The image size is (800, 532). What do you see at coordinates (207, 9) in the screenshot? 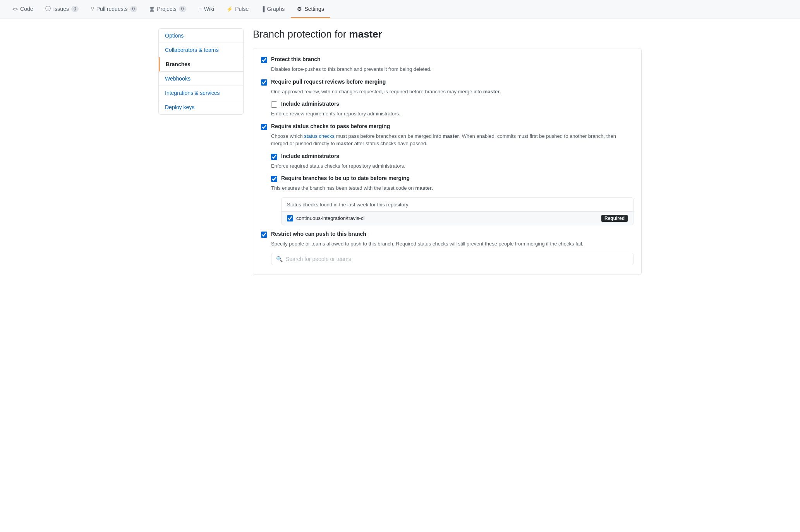
I see `nav-wiki: Wiki` at bounding box center [207, 9].